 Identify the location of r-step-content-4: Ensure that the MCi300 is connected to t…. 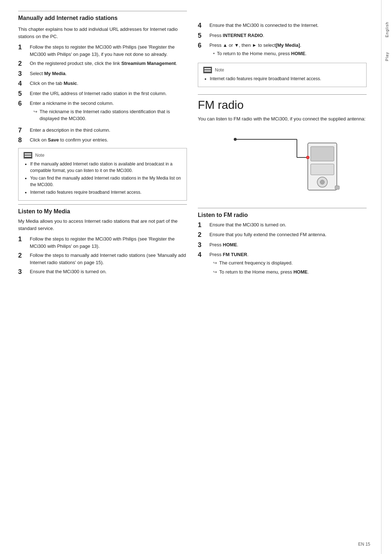
(288, 26).